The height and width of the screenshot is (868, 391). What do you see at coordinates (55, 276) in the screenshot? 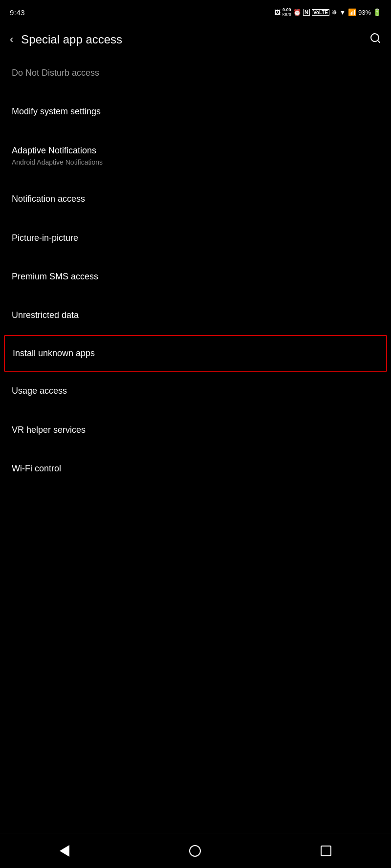
I see `menu-item-title-premium-sms: Premium SMS access` at bounding box center [55, 276].